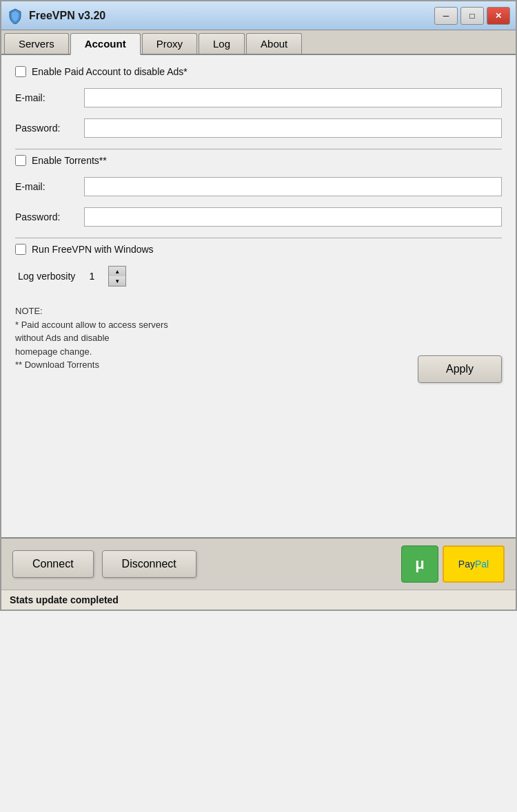  Describe the element at coordinates (472, 16) in the screenshot. I see `maximize-button: □` at that location.